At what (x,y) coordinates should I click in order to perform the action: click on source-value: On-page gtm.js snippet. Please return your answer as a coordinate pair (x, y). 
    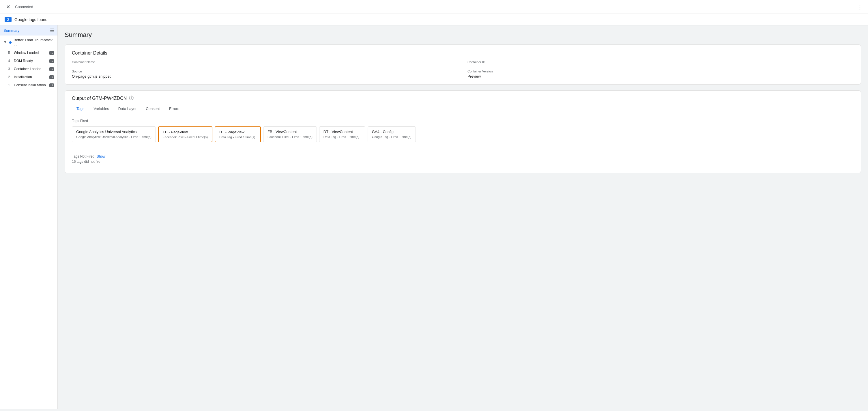
    Looking at the image, I should click on (265, 76).